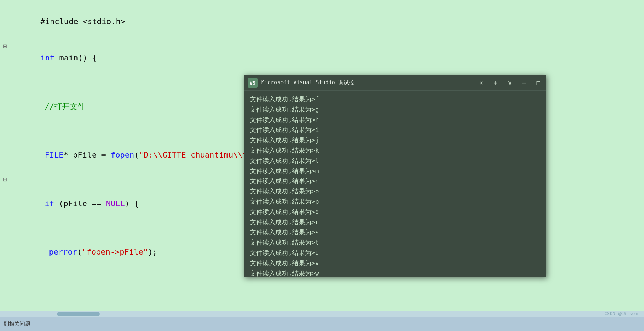  I want to click on fold-2: ⊟, so click(5, 46).